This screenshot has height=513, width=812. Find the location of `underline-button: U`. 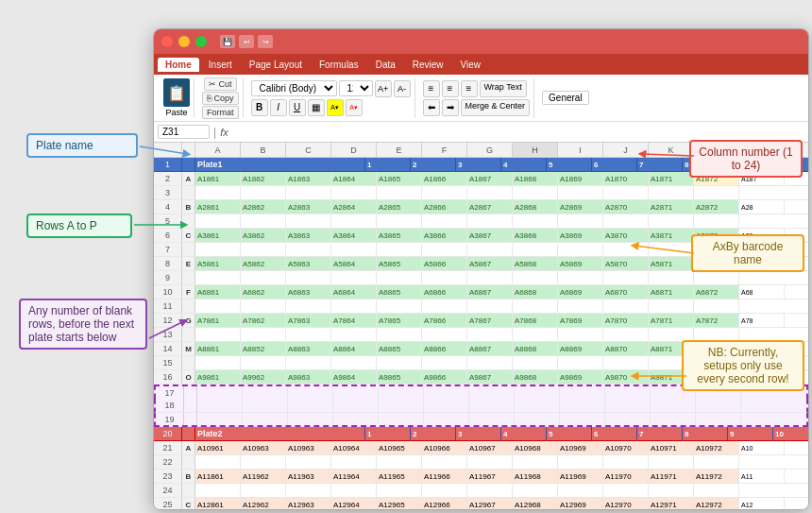

underline-button: U is located at coordinates (297, 108).